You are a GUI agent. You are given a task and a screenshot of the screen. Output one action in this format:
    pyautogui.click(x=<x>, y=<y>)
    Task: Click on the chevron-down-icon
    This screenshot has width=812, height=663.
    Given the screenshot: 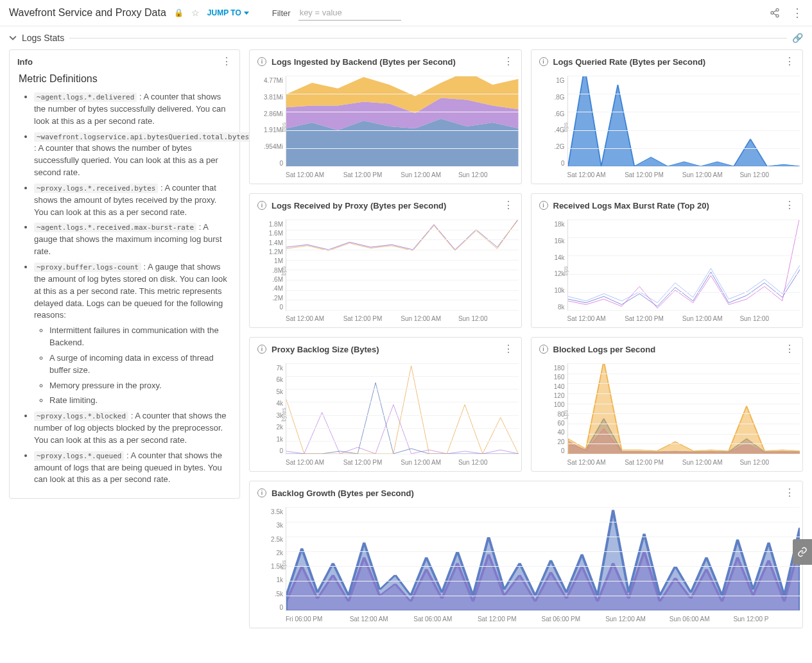 What is the action you would take?
    pyautogui.click(x=13, y=38)
    